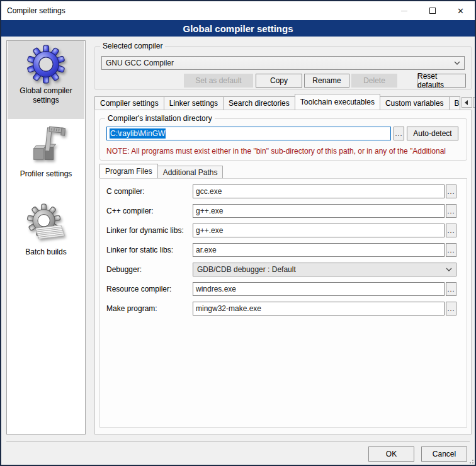  Describe the element at coordinates (207, 250) in the screenshot. I see `linker-static-value: ar.exe` at that location.